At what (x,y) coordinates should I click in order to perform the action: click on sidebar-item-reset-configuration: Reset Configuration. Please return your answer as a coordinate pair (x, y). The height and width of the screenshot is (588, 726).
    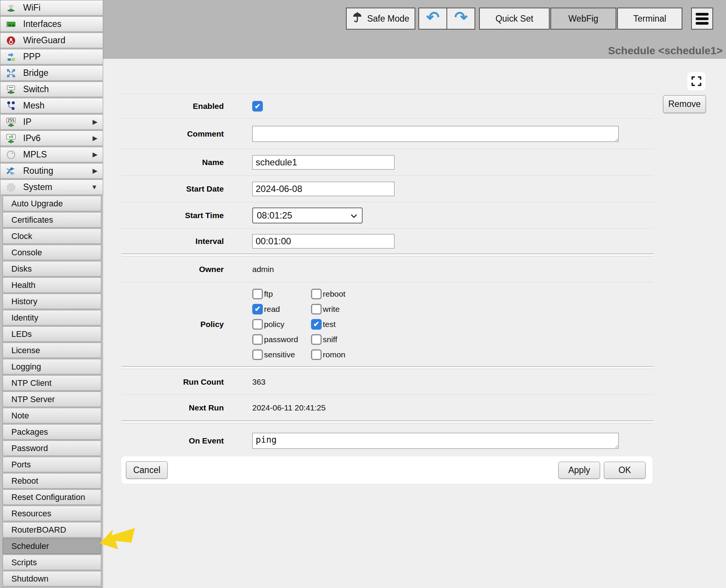
    Looking at the image, I should click on (52, 497).